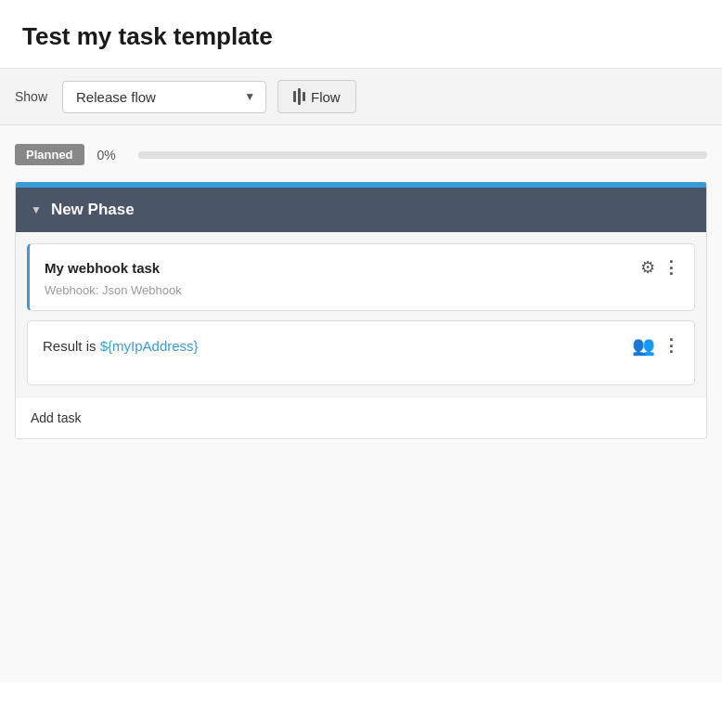 Image resolution: width=722 pixels, height=728 pixels. What do you see at coordinates (164, 97) in the screenshot?
I see `flow-select-wrapper: Release flow Development flow Hotfix flo…` at bounding box center [164, 97].